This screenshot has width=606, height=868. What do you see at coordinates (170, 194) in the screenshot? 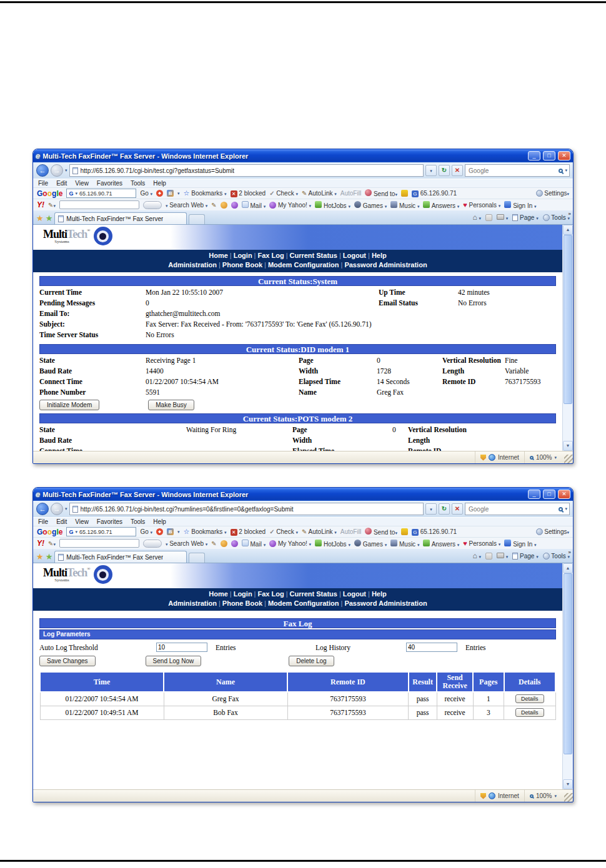
I see `google-adsense-icon: B` at bounding box center [170, 194].